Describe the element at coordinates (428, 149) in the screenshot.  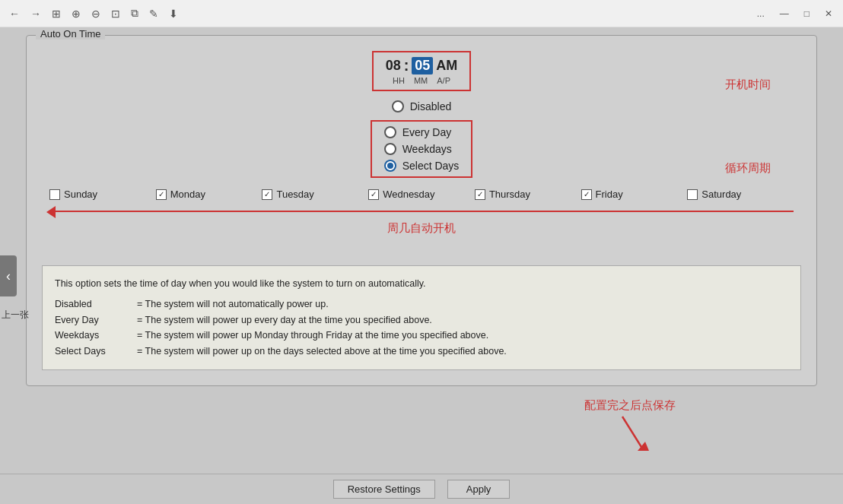
I see `radio-weekdays-label: Weekdays` at that location.